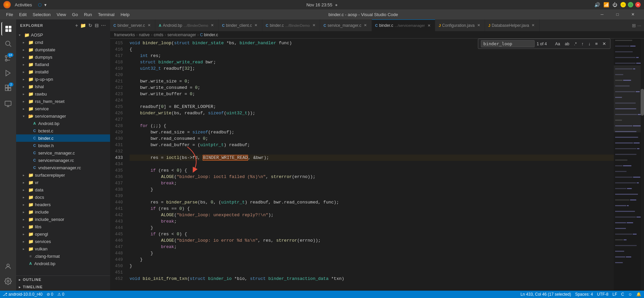 The width and height of the screenshot is (644, 298). I want to click on new-file-icon: +, so click(77, 25).